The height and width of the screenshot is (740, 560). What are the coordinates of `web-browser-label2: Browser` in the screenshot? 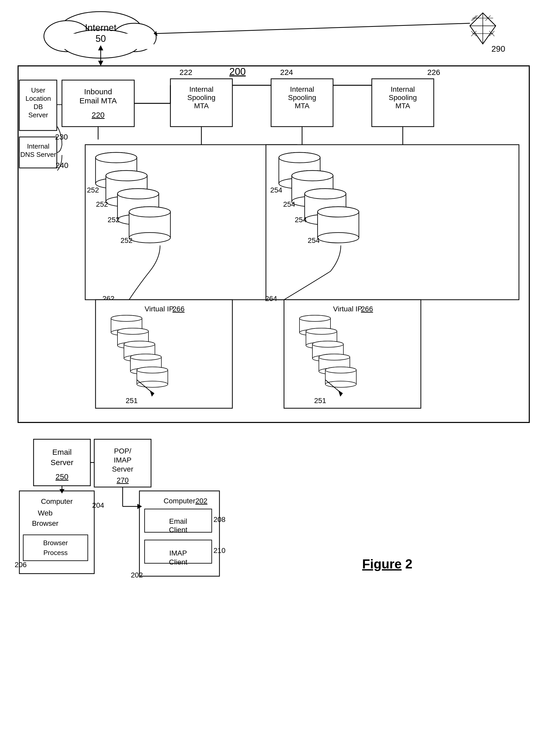 It's located at (45, 523).